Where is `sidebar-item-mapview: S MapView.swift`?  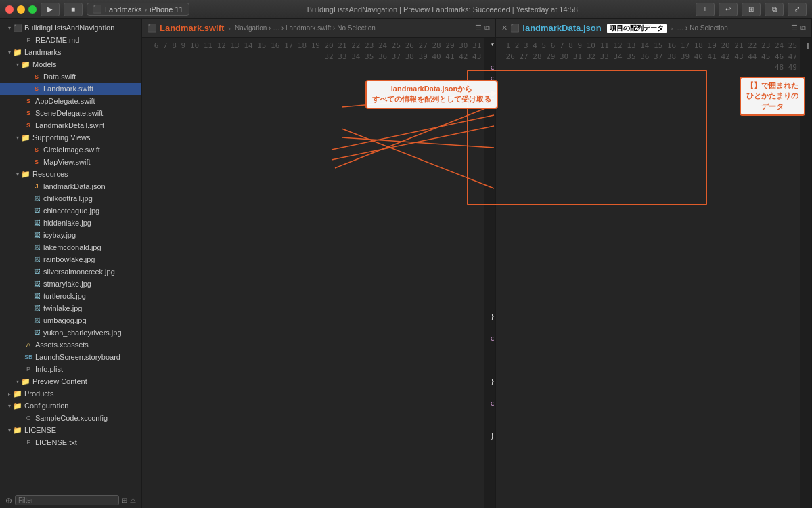
sidebar-item-mapview: S MapView.swift is located at coordinates (70, 162).